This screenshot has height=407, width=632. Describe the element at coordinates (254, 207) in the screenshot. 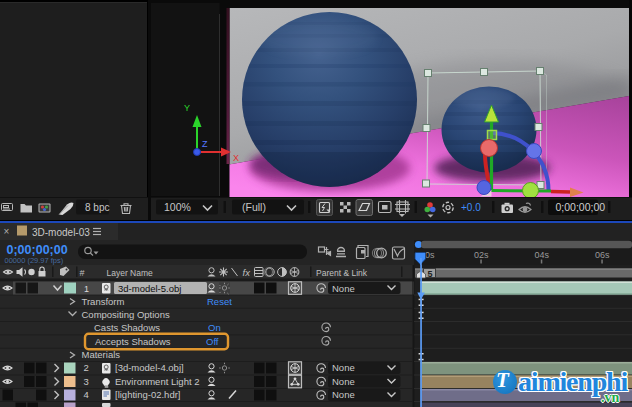

I see `svg-text: (Full)` at that location.